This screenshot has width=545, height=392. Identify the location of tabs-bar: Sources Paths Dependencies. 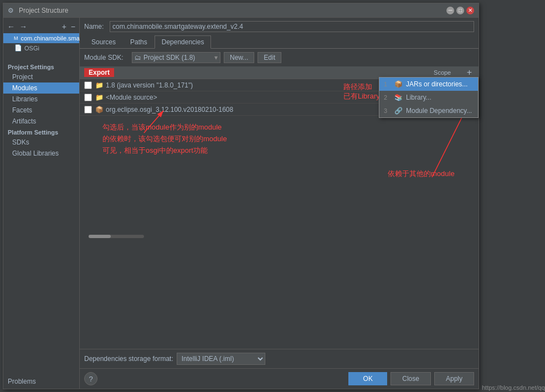
(279, 42).